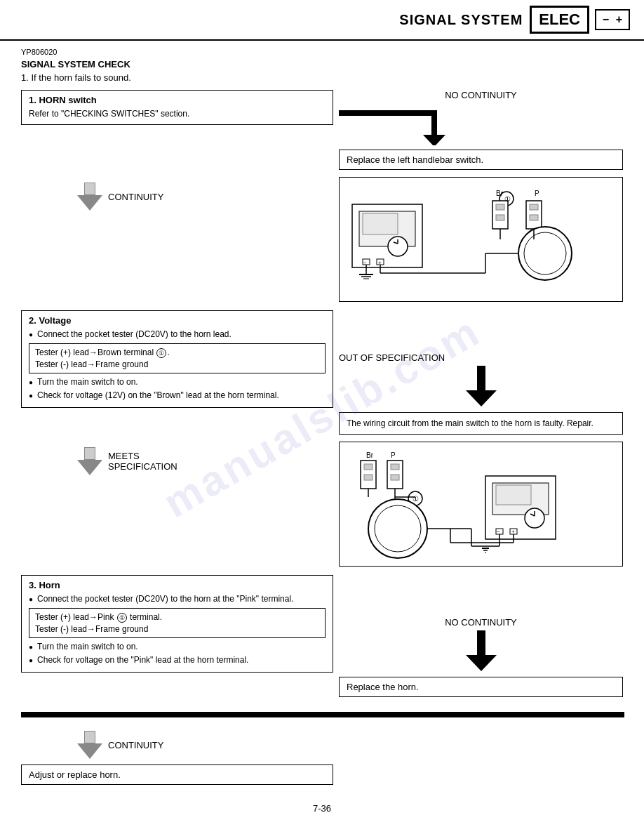 This screenshot has width=644, height=834. What do you see at coordinates (478, 132) in the screenshot?
I see `col-right-1: NO CONTINUITY` at bounding box center [478, 132].